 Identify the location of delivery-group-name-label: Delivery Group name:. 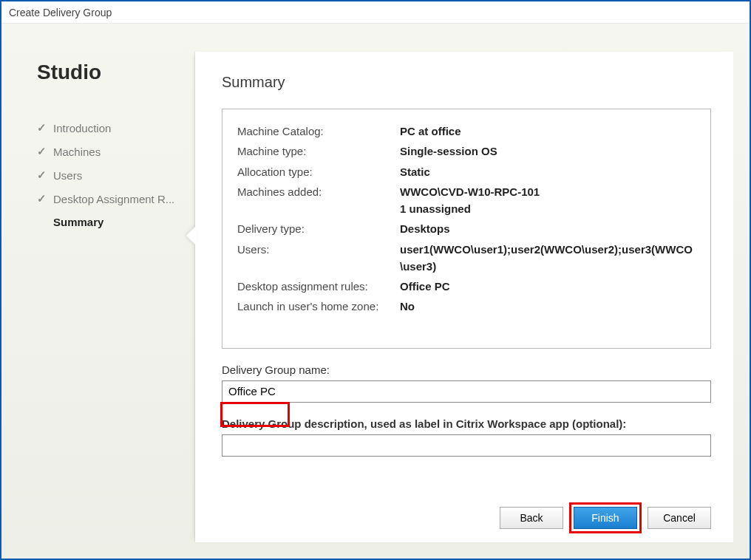
(466, 369).